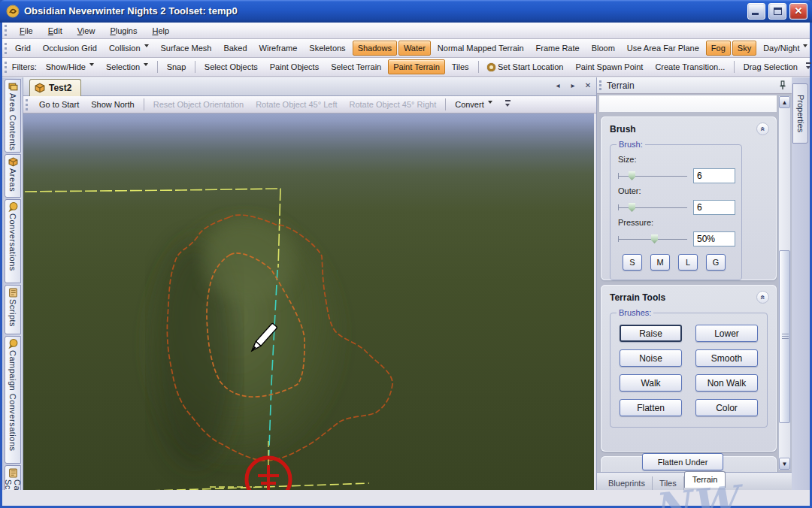 The height and width of the screenshot is (508, 812). Describe the element at coordinates (26, 31) in the screenshot. I see `menu-file: File` at that location.